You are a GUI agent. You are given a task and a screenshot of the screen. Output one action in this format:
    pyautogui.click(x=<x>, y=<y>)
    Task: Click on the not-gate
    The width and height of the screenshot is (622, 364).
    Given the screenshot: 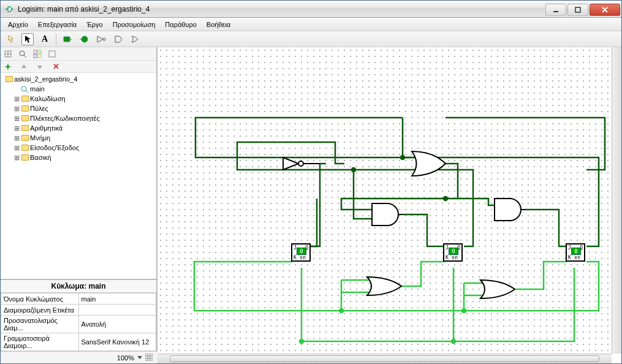 What is the action you would take?
    pyautogui.click(x=290, y=164)
    